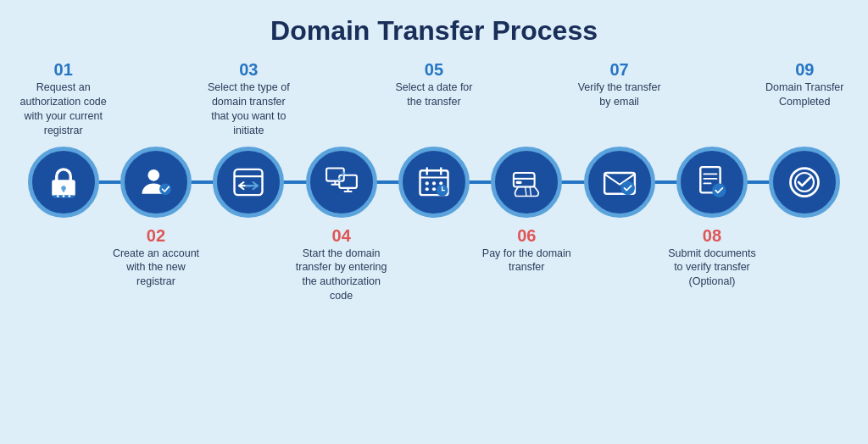  What do you see at coordinates (64, 182) in the screenshot?
I see `lock-icon` at bounding box center [64, 182].